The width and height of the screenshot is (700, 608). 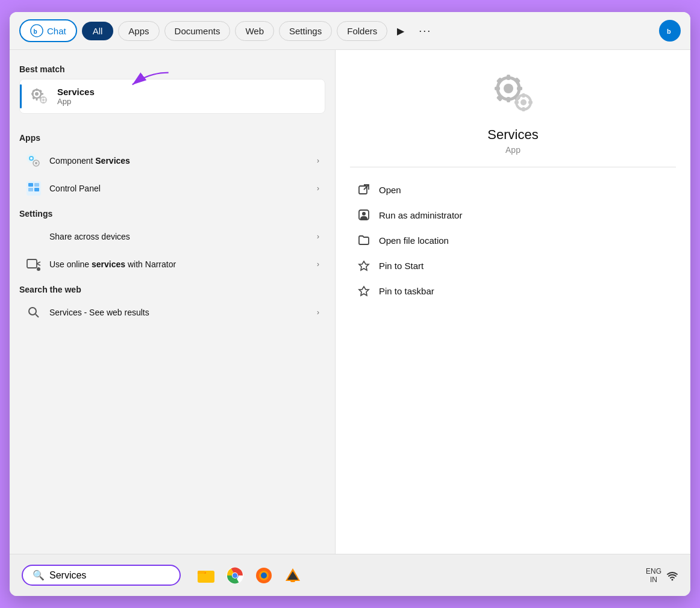 What do you see at coordinates (183, 237) in the screenshot?
I see `share-across-label: Share across devices` at bounding box center [183, 237].